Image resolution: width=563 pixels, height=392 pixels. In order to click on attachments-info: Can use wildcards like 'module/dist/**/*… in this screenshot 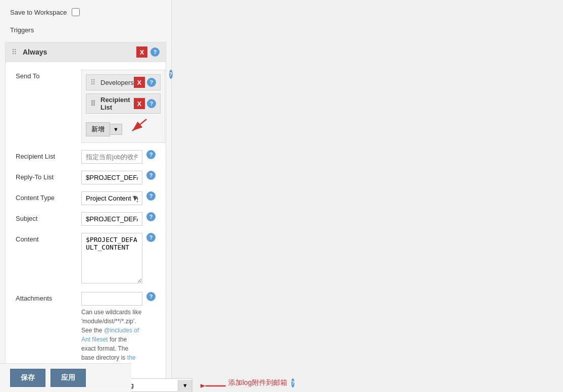, I will do `click(112, 339)`.